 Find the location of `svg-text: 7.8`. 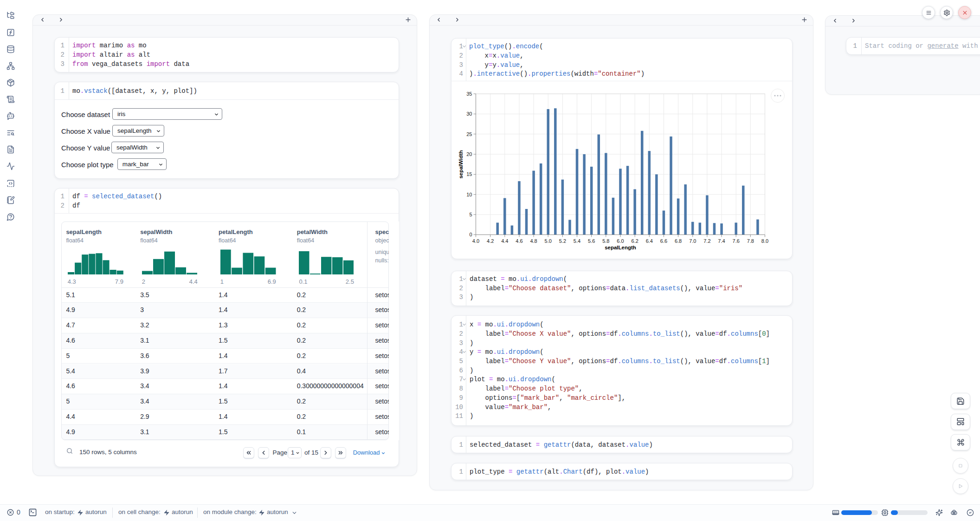

svg-text: 7.8 is located at coordinates (751, 241).